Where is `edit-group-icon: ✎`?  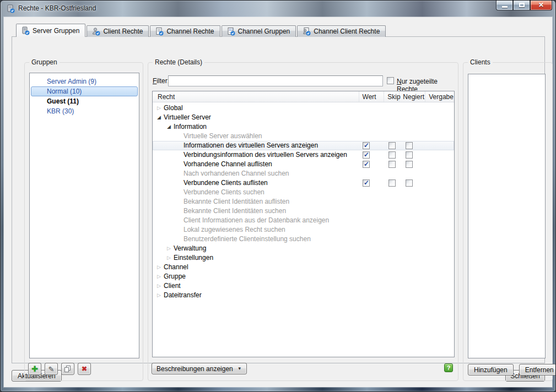 edit-group-icon: ✎ is located at coordinates (52, 369).